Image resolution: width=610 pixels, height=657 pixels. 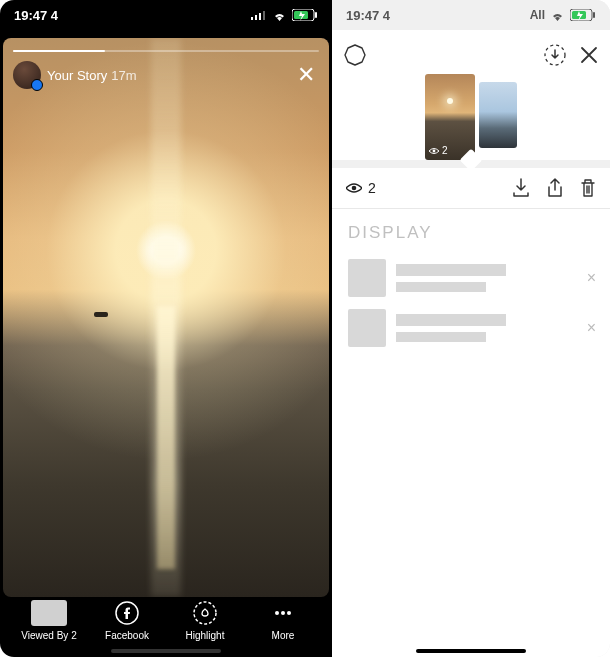 What do you see at coordinates (27, 75) in the screenshot?
I see `avatar` at bounding box center [27, 75].